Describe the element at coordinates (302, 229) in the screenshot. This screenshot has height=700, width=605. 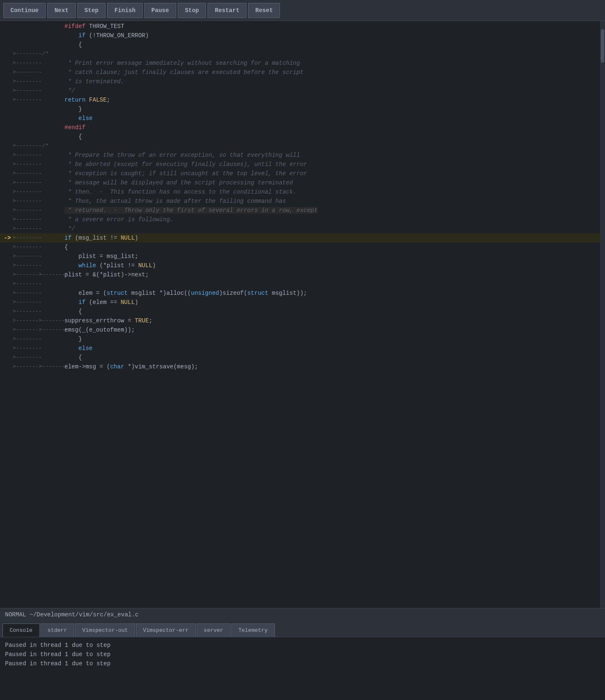
I see `code-line: >-------- */` at that location.